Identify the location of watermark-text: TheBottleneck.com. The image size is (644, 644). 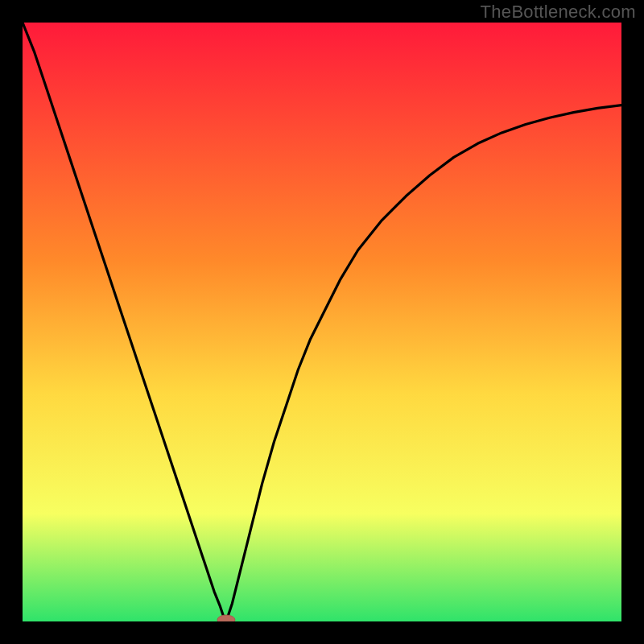
(559, 12).